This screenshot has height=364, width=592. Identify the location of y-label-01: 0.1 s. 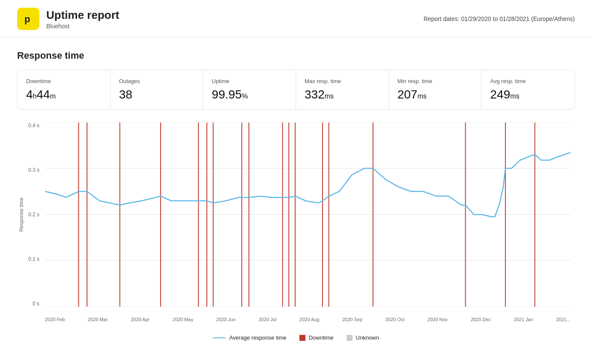
(34, 259).